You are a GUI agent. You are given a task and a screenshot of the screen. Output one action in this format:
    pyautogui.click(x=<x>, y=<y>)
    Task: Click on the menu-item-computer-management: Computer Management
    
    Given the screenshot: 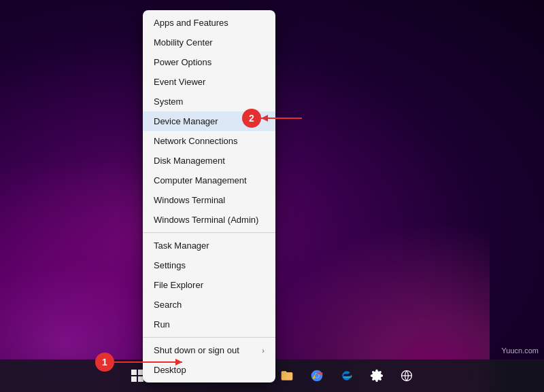 What is the action you would take?
    pyautogui.click(x=209, y=181)
    